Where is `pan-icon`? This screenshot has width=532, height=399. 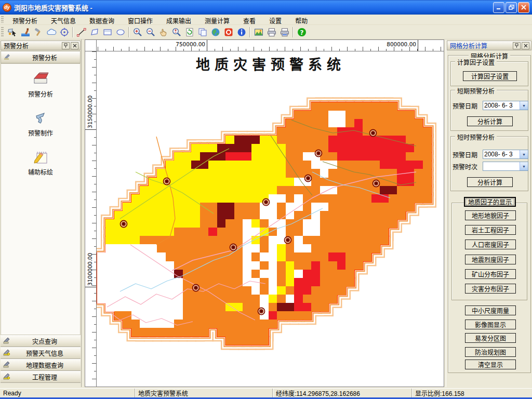
pan-icon is located at coordinates (163, 32).